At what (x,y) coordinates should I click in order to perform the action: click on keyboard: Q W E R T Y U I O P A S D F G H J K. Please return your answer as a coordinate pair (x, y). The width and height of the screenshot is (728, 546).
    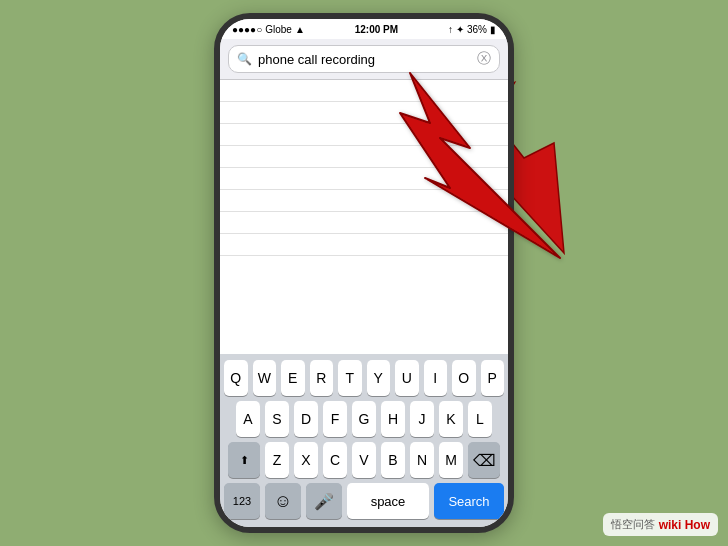
    Looking at the image, I should click on (364, 440).